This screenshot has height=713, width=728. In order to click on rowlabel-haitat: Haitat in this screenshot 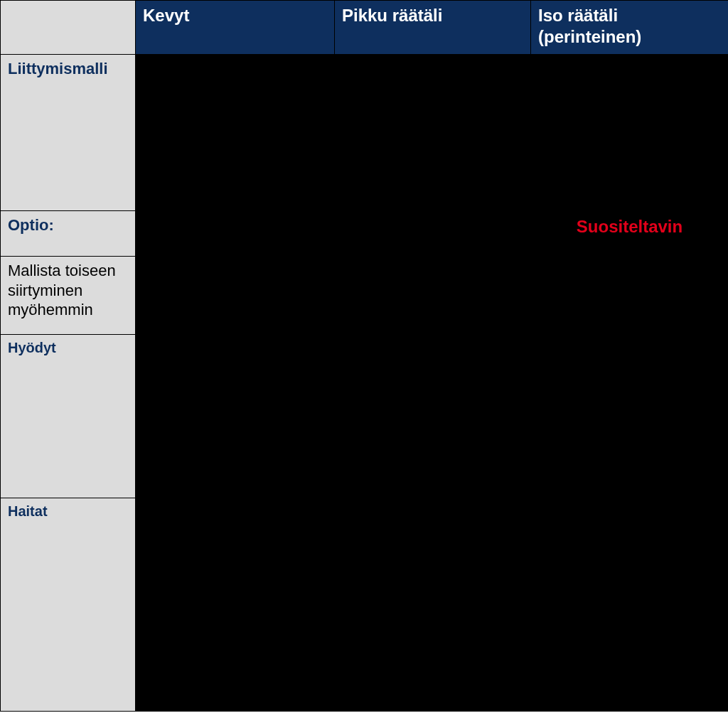, I will do `click(68, 605)`.